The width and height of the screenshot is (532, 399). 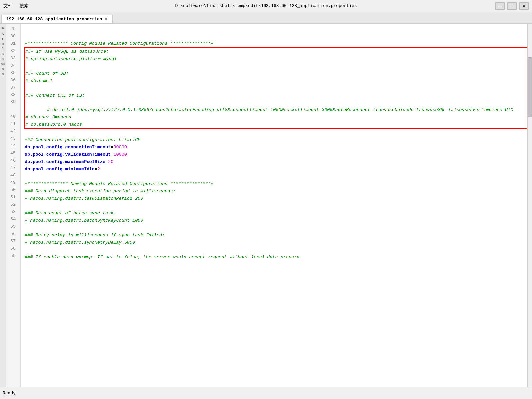 What do you see at coordinates (111, 162) in the screenshot?
I see `code-val-46: 20` at bounding box center [111, 162].